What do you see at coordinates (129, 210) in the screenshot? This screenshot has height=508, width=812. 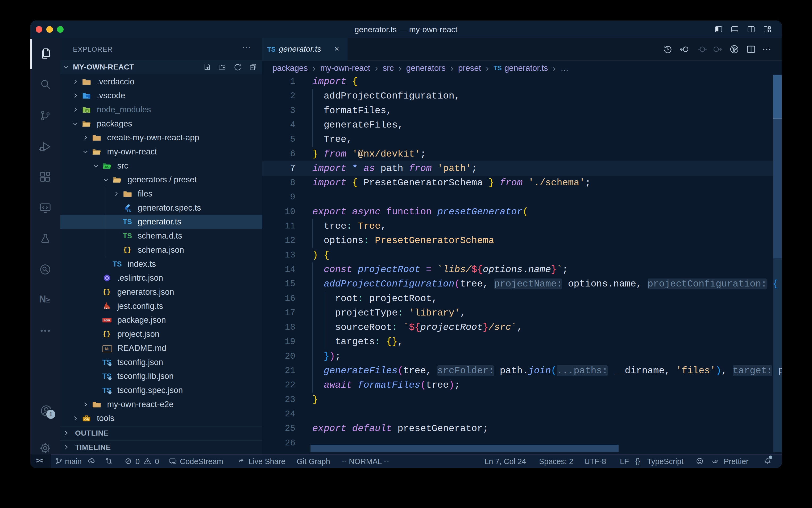 I see `svg-text: TS` at bounding box center [129, 210].